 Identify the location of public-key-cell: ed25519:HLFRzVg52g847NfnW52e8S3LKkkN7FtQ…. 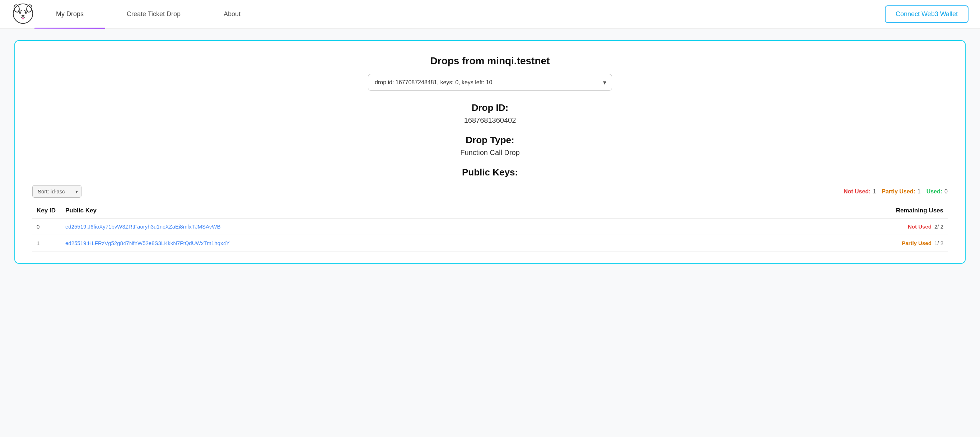
(396, 243).